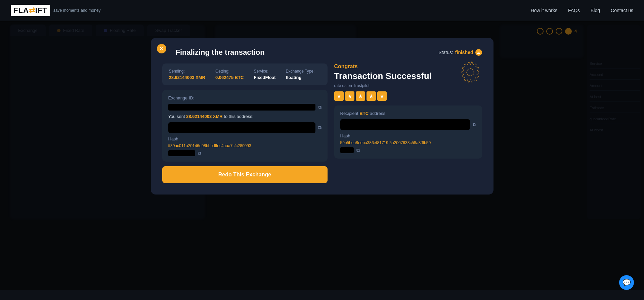 Image resolution: width=644 pixels, height=300 pixels. I want to click on copy-address-icon: ⧉, so click(320, 128).